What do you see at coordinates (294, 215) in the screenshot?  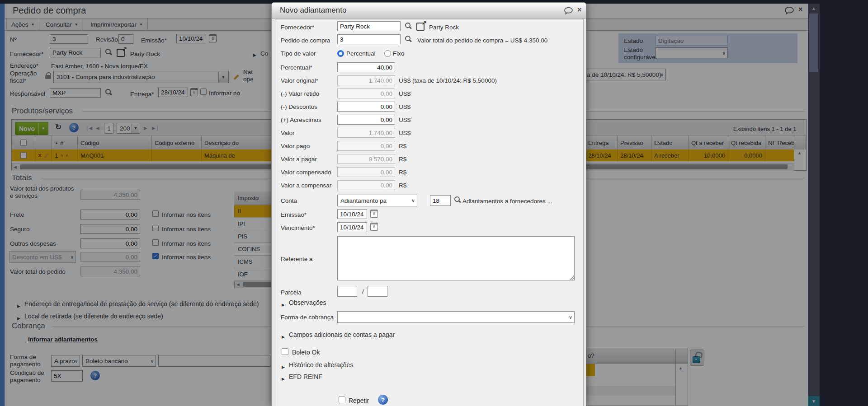 I see `m-emissao-label: Emissão*` at bounding box center [294, 215].